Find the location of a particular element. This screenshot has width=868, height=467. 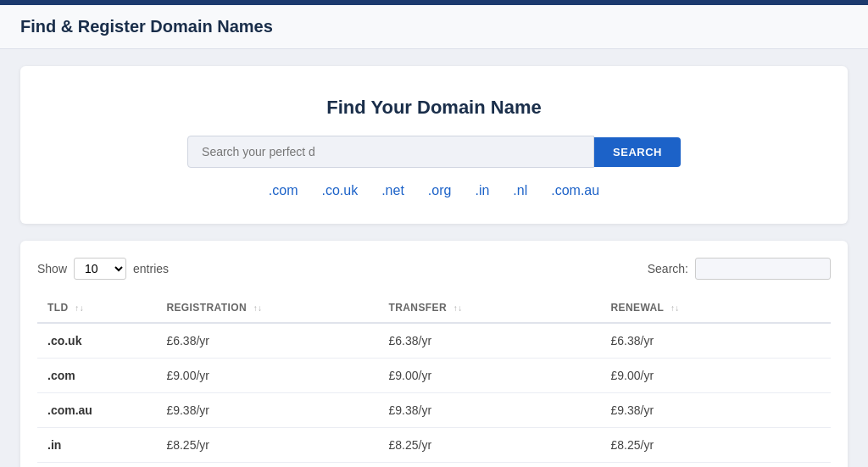

table-row: .com£9.00/yr£9.00/yr£9.00/yr is located at coordinates (434, 376).